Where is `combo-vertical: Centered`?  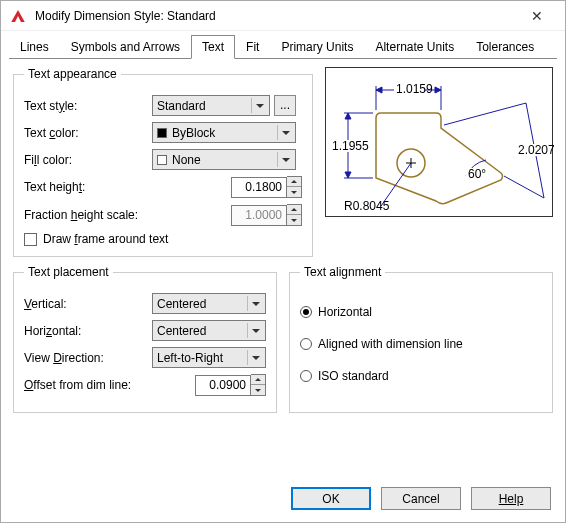
combo-vertical: Centered is located at coordinates (209, 304).